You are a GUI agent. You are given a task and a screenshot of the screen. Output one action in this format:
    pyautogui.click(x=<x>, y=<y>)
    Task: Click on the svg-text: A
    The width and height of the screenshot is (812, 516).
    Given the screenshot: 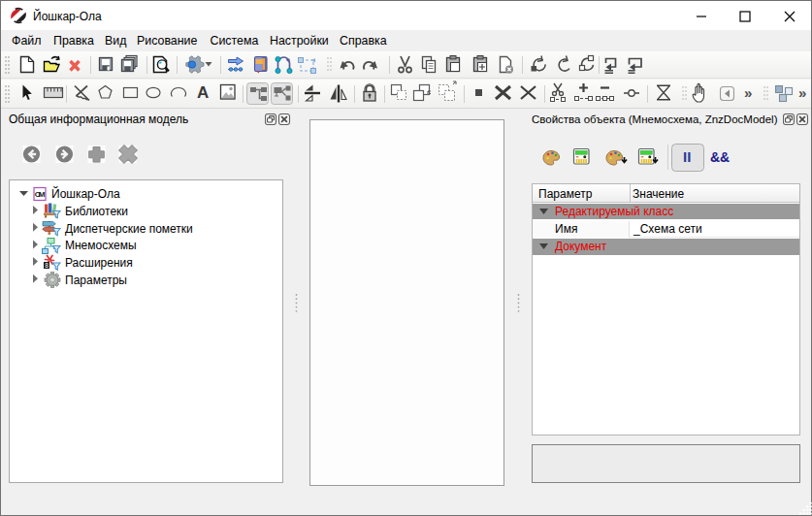 What is the action you would take?
    pyautogui.click(x=203, y=93)
    